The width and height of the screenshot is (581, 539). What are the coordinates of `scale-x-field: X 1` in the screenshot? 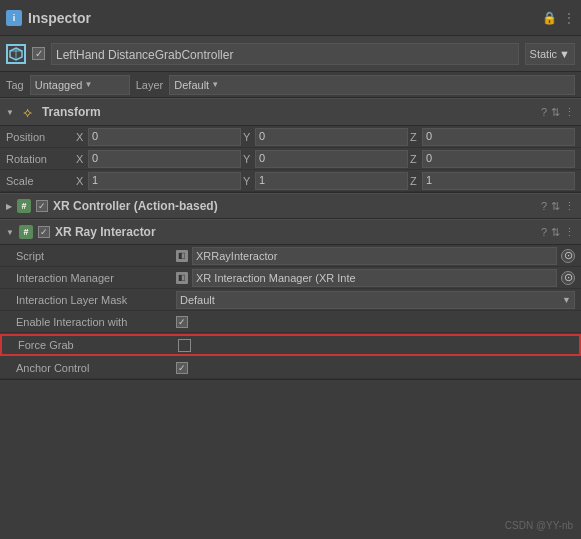 It's located at (158, 181).